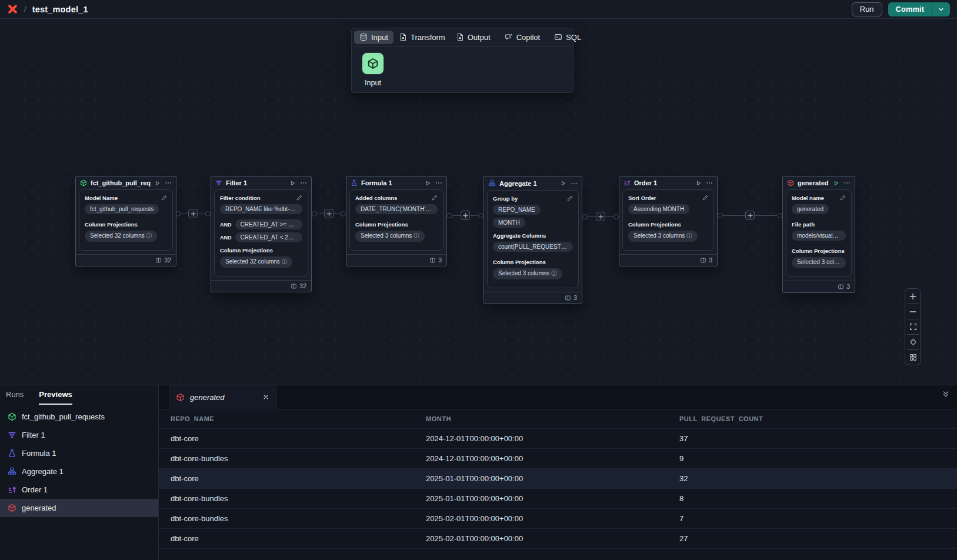  I want to click on sidebar-item-filter-1: Filter 1, so click(79, 435).